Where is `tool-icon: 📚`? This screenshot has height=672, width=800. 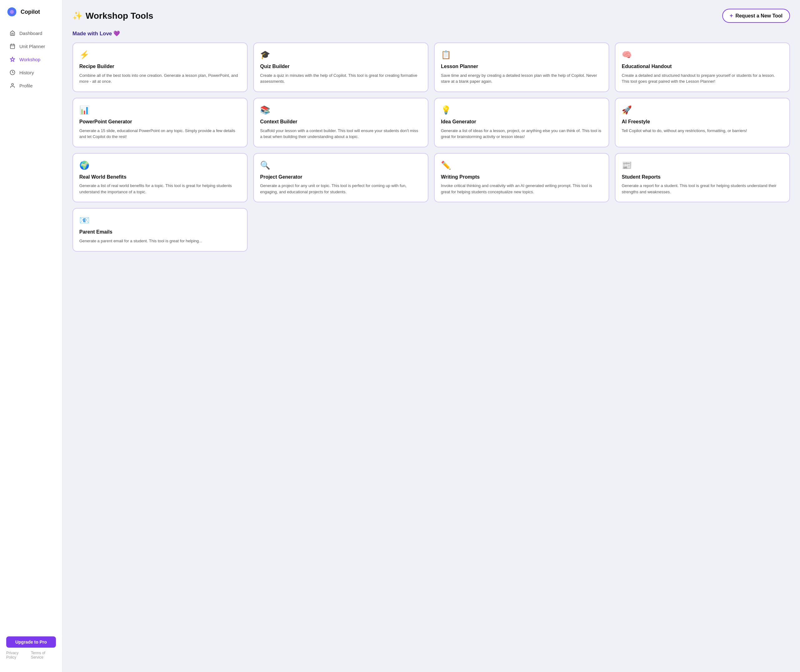
tool-icon: 📚 is located at coordinates (341, 110).